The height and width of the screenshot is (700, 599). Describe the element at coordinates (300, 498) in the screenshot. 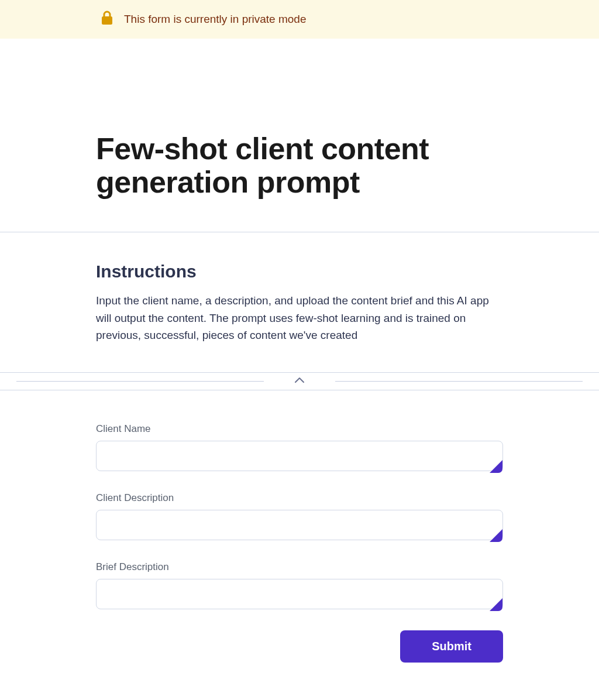

I see `client-description-label: Client Description` at that location.